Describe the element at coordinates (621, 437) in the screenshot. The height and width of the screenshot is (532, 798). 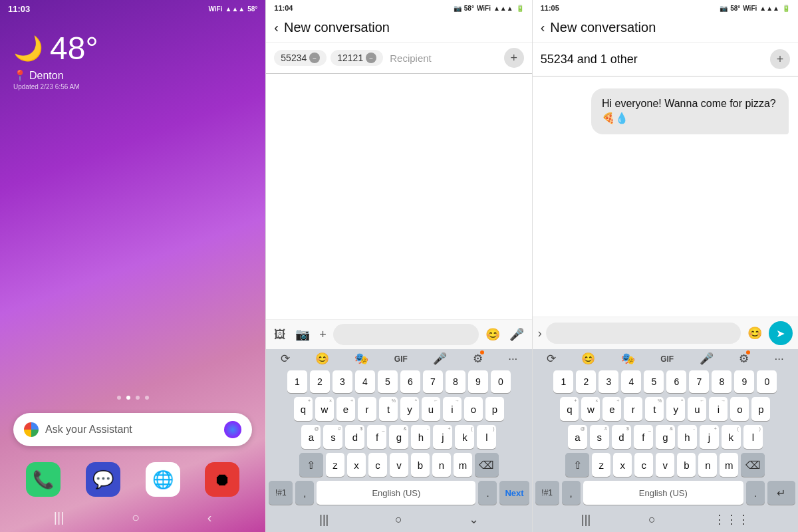
I see `key-d-3: d$` at that location.